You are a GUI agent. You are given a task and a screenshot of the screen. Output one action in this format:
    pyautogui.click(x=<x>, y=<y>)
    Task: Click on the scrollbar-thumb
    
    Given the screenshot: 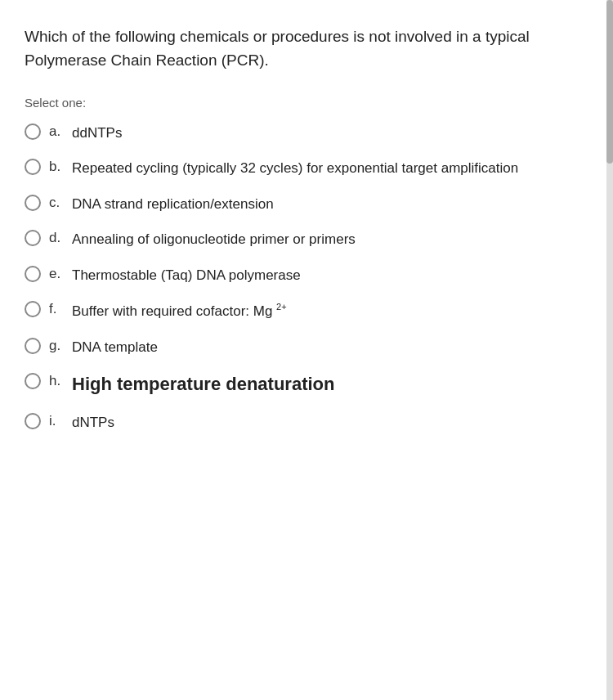 What is the action you would take?
    pyautogui.click(x=610, y=82)
    